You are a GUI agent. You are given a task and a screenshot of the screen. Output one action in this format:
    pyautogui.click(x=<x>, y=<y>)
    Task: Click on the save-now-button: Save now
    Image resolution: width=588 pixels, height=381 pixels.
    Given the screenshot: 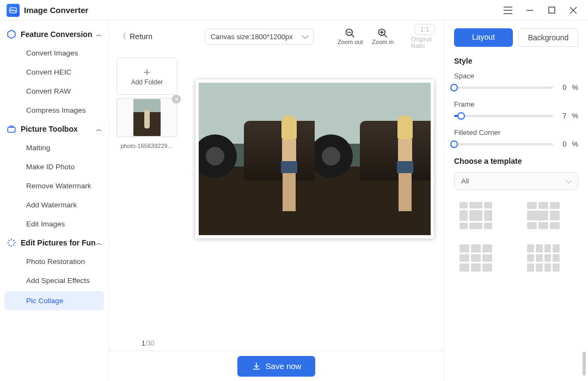 What is the action you would take?
    pyautogui.click(x=277, y=366)
    